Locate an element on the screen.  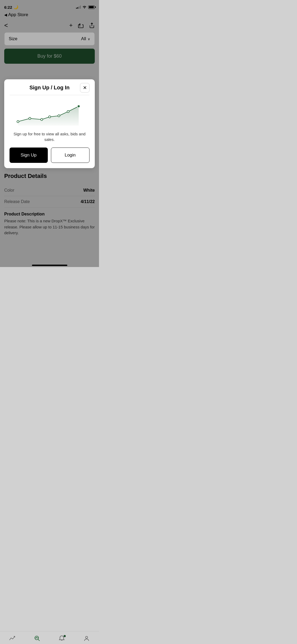
modal-divider is located at coordinates (50, 95).